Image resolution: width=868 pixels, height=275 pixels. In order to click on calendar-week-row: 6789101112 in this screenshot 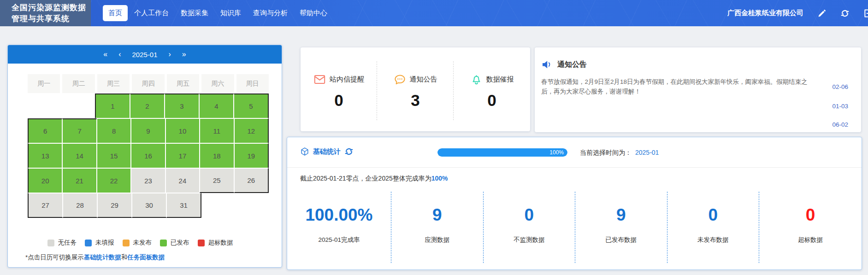, I will do `click(148, 131)`.